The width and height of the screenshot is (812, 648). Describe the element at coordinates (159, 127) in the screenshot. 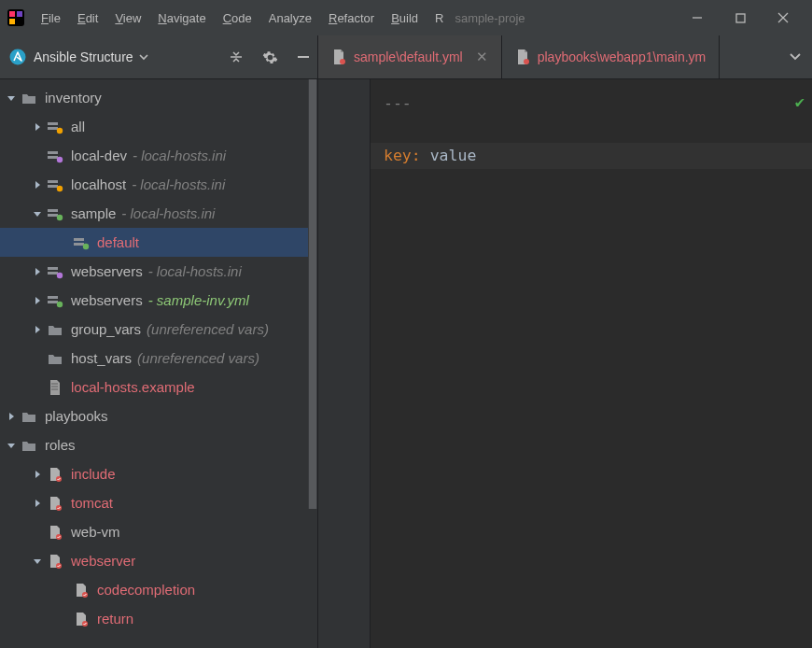

I see `tree-item-all: all` at that location.